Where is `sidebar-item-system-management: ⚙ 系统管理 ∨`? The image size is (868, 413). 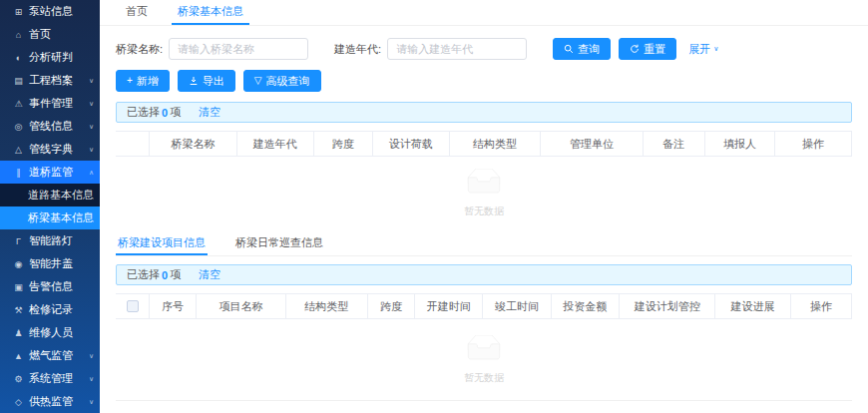
sidebar-item-system-management: ⚙ 系统管理 ∨ is located at coordinates (50, 379).